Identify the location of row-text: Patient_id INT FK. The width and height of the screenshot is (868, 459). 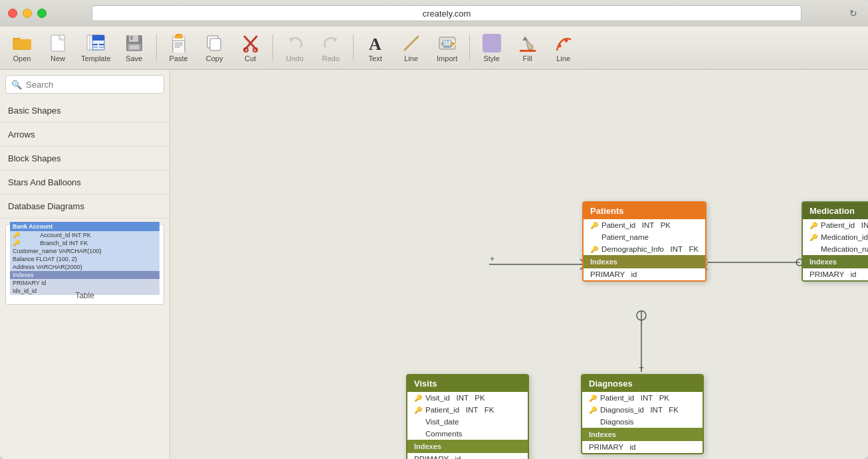
(460, 410).